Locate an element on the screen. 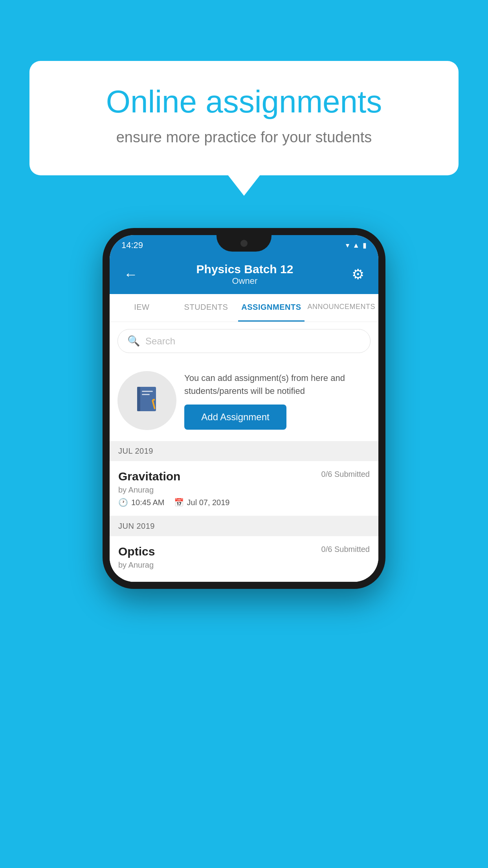 The image size is (488, 868). top-bar-center: Physics Batch 12 Owner is located at coordinates (245, 274).